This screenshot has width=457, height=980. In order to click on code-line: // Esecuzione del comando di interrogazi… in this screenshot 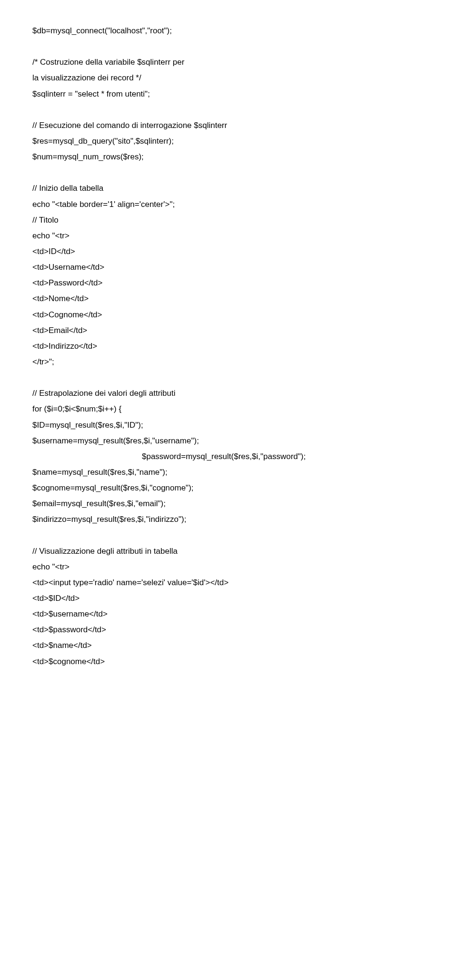, I will do `click(228, 126)`.